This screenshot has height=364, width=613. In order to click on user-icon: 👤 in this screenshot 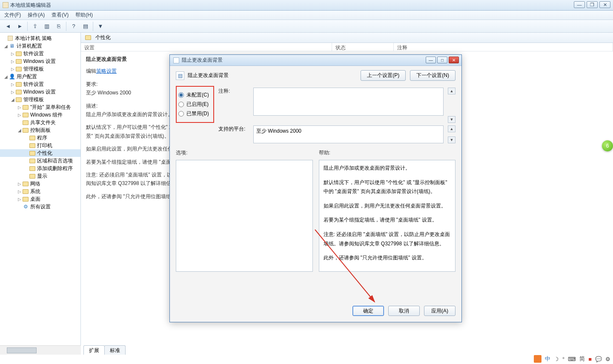, I will do `click(12, 77)`.